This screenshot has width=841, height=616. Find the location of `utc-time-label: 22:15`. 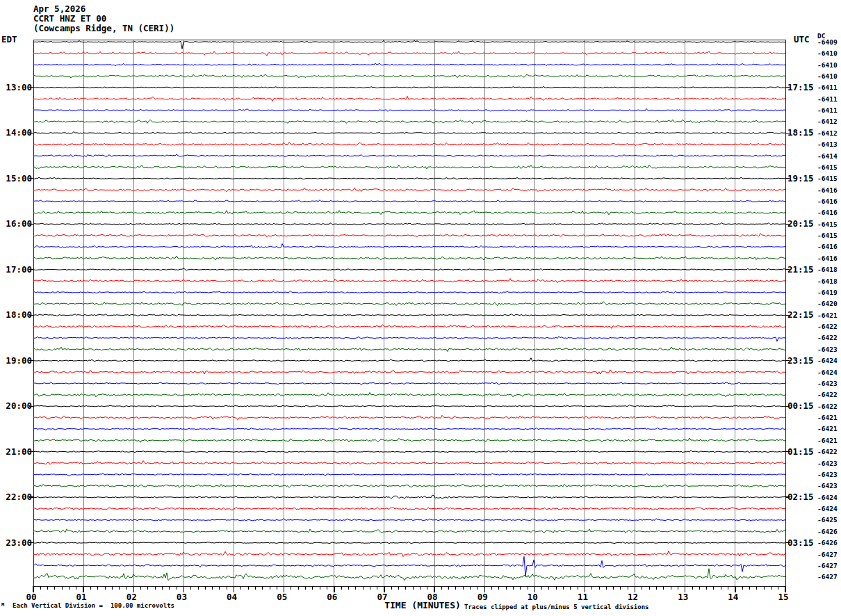

utc-time-label: 22:15 is located at coordinates (801, 316).